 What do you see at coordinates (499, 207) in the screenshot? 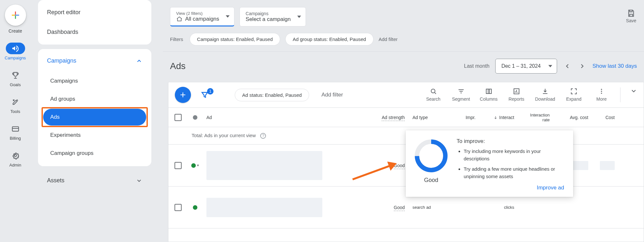
I see `interactions-value: clicks` at bounding box center [499, 207].